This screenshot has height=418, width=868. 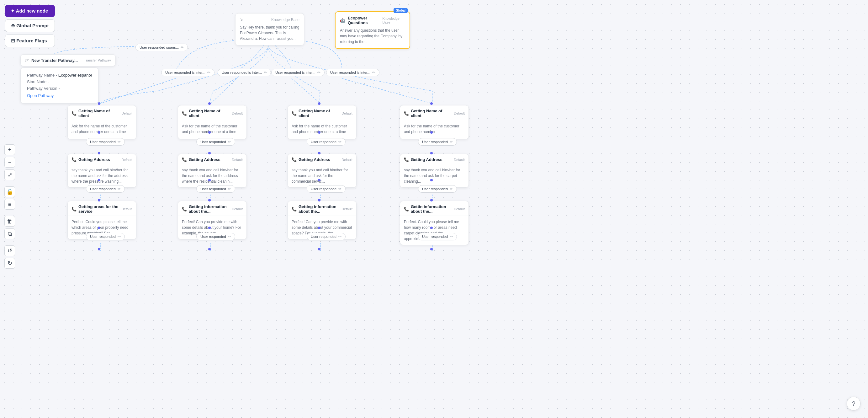 I want to click on edit-icon-col2-addr: ✏, so click(x=230, y=189).